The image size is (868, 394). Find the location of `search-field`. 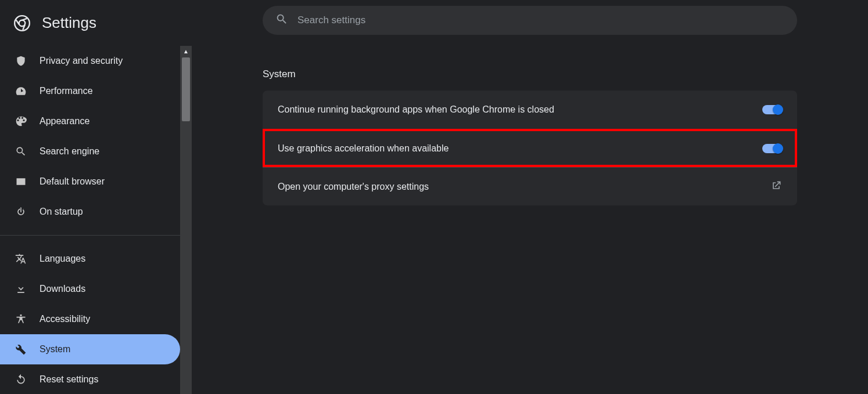

search-field is located at coordinates (530, 20).